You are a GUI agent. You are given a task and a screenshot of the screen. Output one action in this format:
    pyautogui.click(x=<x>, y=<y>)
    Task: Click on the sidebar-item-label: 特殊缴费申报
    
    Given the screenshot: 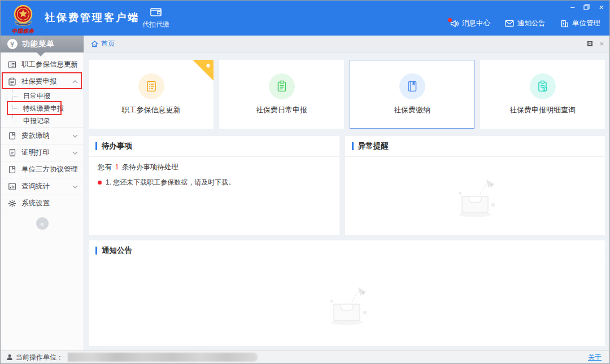 What is the action you would take?
    pyautogui.click(x=43, y=108)
    